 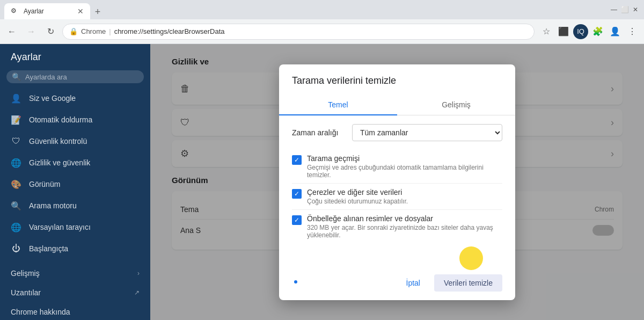 I want to click on minimize-button: —, so click(x=614, y=10).